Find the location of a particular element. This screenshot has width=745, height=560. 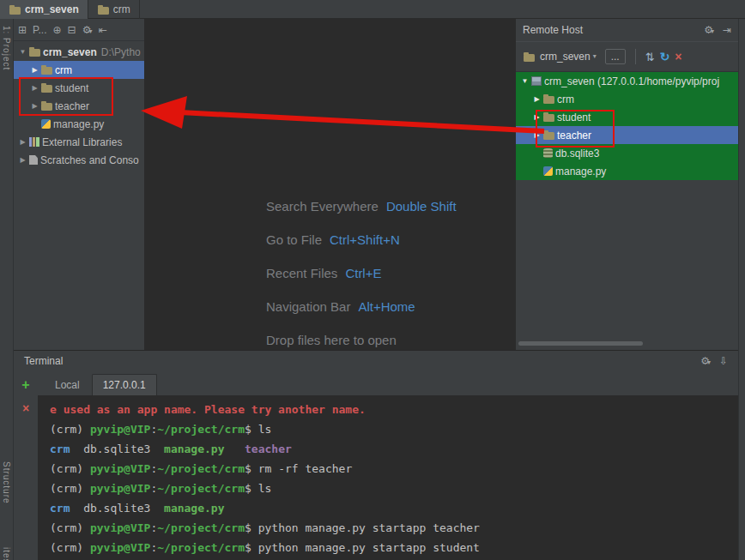

server-icon is located at coordinates (536, 81).